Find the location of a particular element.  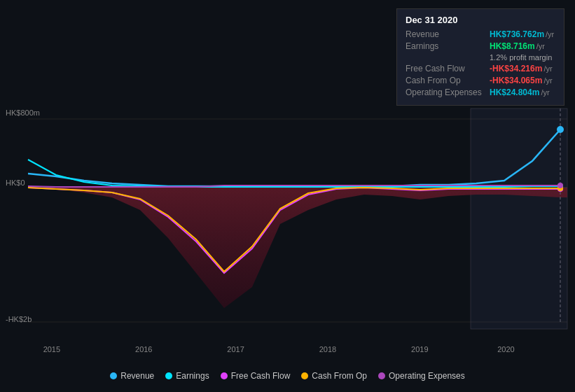

tooltip-cfo-unit: /yr is located at coordinates (548, 80).